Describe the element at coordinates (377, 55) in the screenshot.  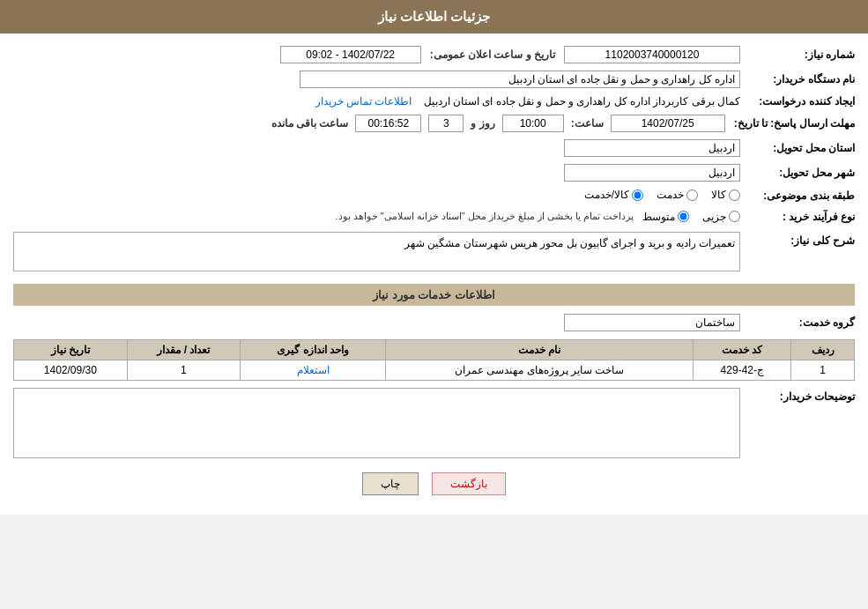
I see `need-number-value-area: تاریخ و ساعت اعلان عمومی:` at that location.